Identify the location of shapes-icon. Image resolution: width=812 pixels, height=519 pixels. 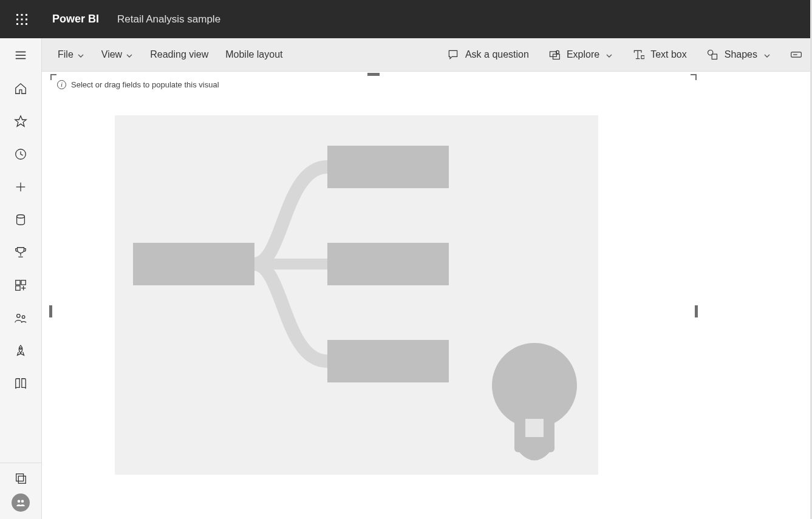
(712, 55).